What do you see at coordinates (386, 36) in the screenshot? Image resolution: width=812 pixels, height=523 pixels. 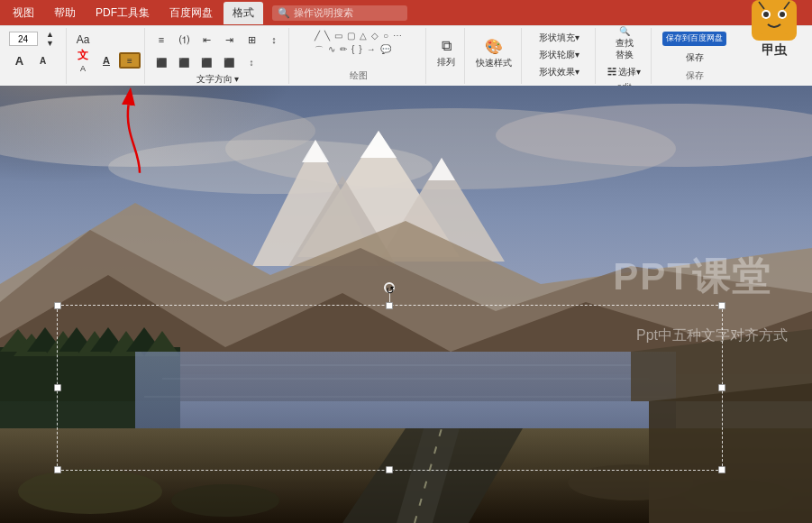 I see `oval-btn: ○` at bounding box center [386, 36].